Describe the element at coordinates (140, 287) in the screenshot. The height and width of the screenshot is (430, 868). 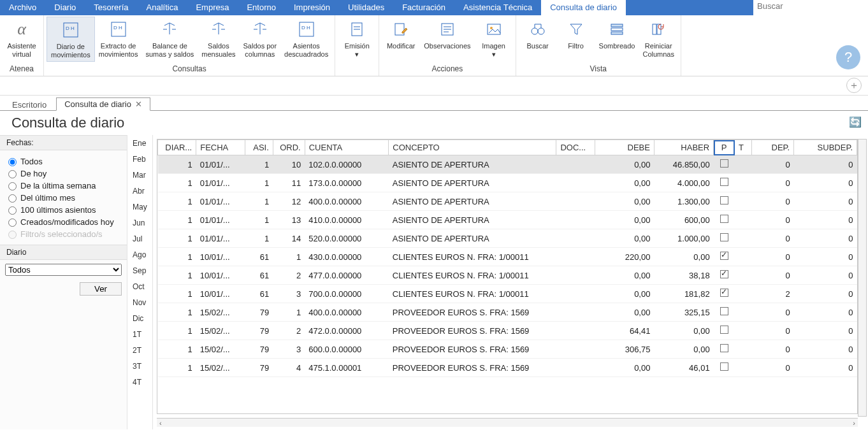
I see `period-oct: Oct` at that location.